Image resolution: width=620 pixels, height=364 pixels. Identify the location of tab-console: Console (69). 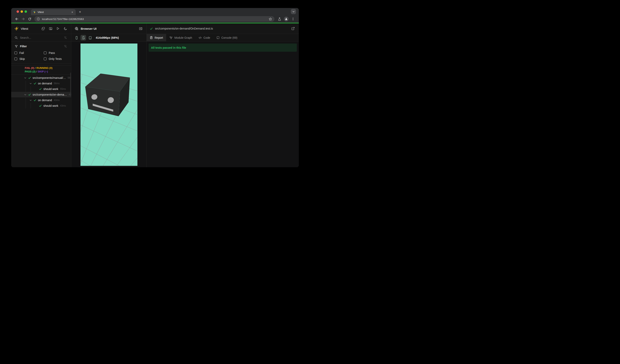
(227, 38).